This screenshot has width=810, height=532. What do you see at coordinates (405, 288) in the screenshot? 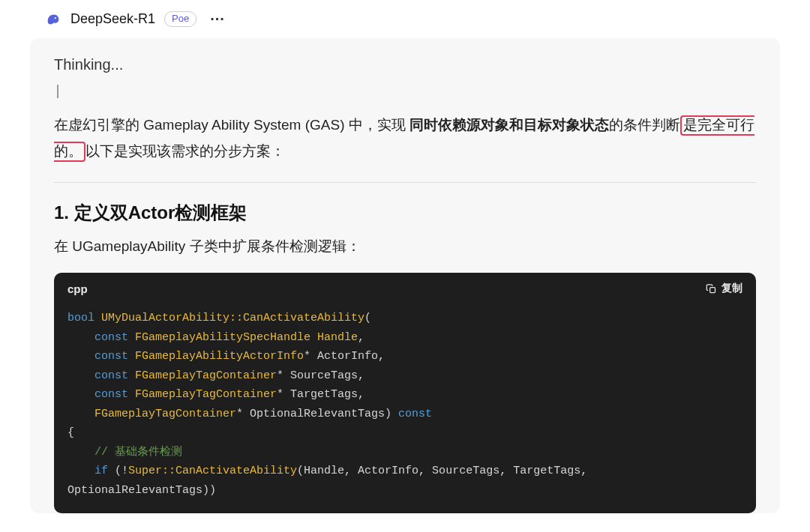
I see `code-header: cpp 复制` at bounding box center [405, 288].